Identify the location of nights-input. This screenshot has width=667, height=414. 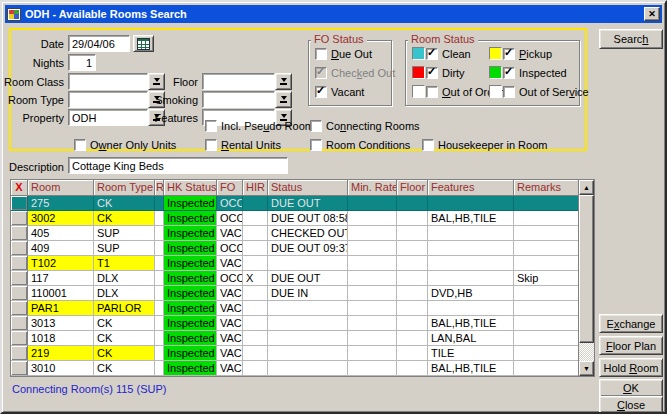
(82, 62).